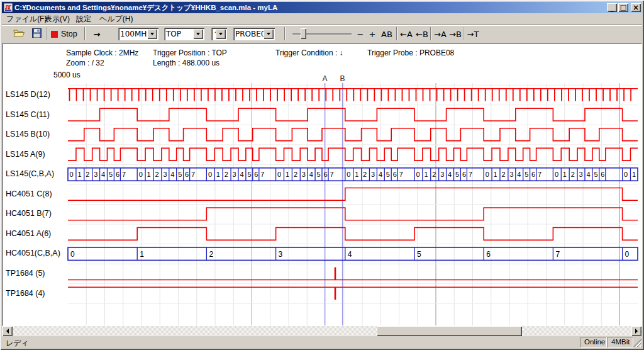 This screenshot has height=350, width=644. Describe the element at coordinates (322, 331) in the screenshot. I see `horizontal-scrollbar` at that location.